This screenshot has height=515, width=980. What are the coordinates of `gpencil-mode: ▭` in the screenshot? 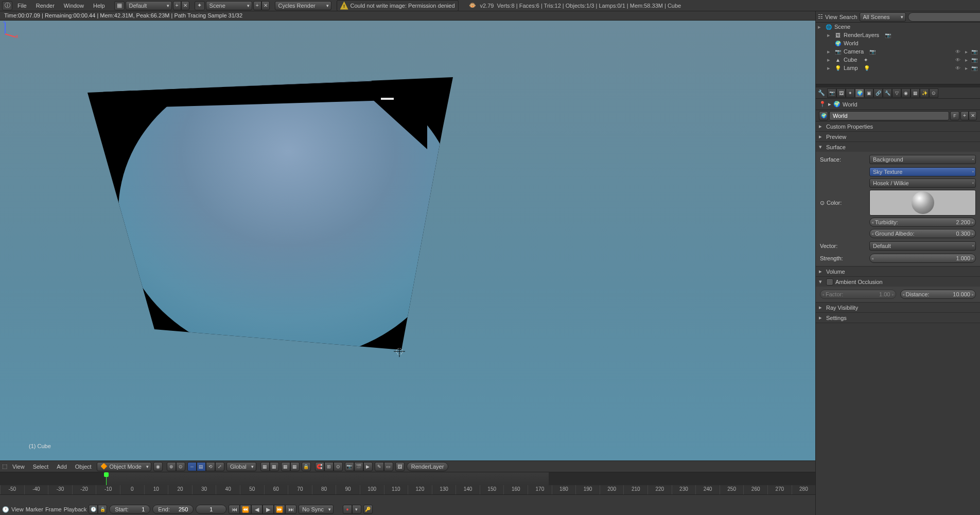 It's located at (389, 467).